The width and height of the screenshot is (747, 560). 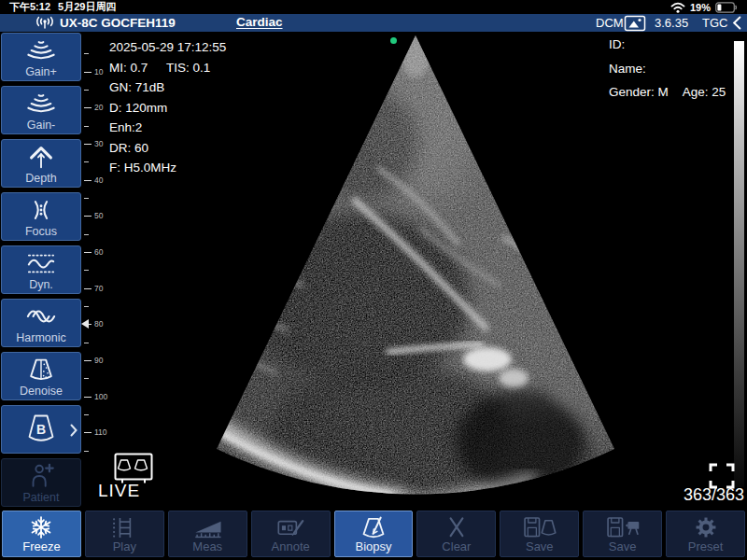 I want to click on gear-icon, so click(x=706, y=527).